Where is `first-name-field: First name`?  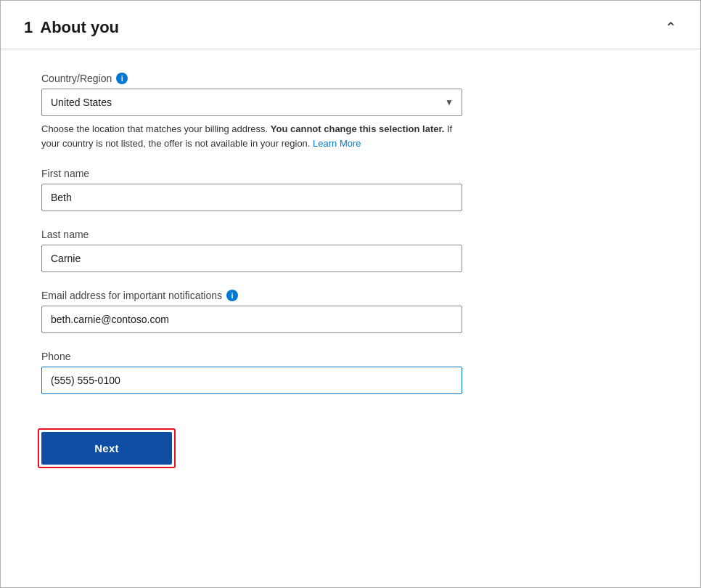 first-name-field: First name is located at coordinates (350, 189).